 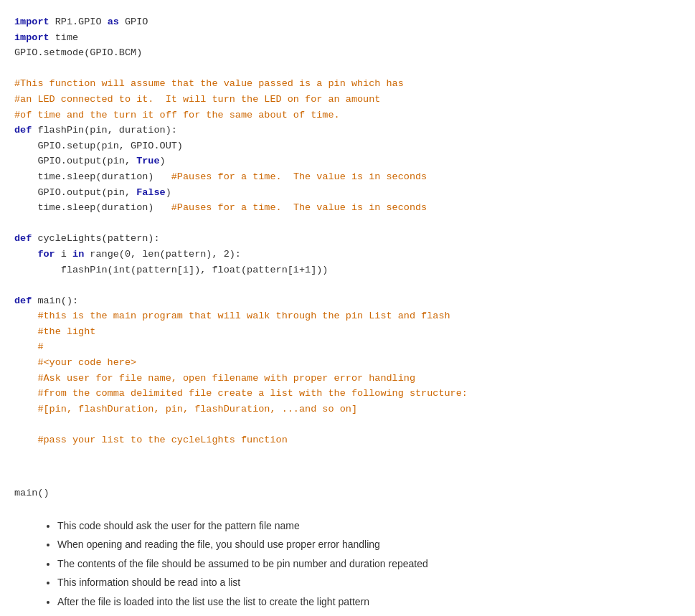 What do you see at coordinates (299, 176) in the screenshot?
I see `inline-comment-1: #Pauses for a time. The value is in seco…` at bounding box center [299, 176].